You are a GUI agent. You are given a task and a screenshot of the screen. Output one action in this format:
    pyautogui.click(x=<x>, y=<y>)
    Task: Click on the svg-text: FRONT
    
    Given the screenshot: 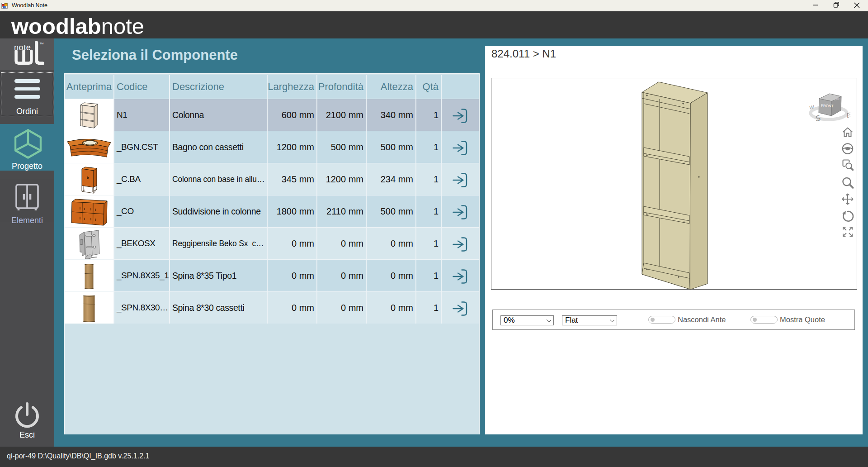 What is the action you would take?
    pyautogui.click(x=827, y=106)
    